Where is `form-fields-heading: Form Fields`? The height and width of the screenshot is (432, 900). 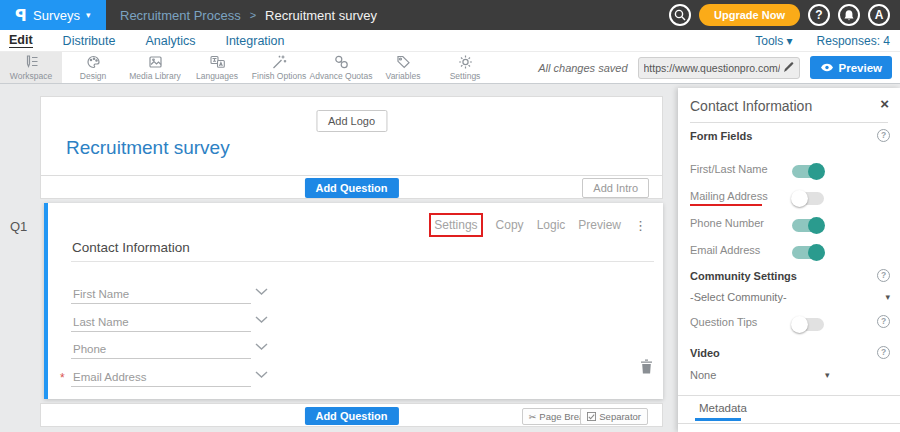 form-fields-heading: Form Fields is located at coordinates (721, 136).